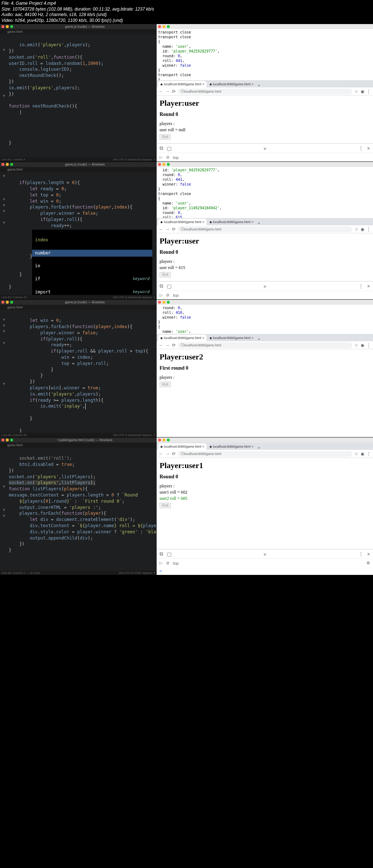  I want to click on close-dot, so click(3, 27).